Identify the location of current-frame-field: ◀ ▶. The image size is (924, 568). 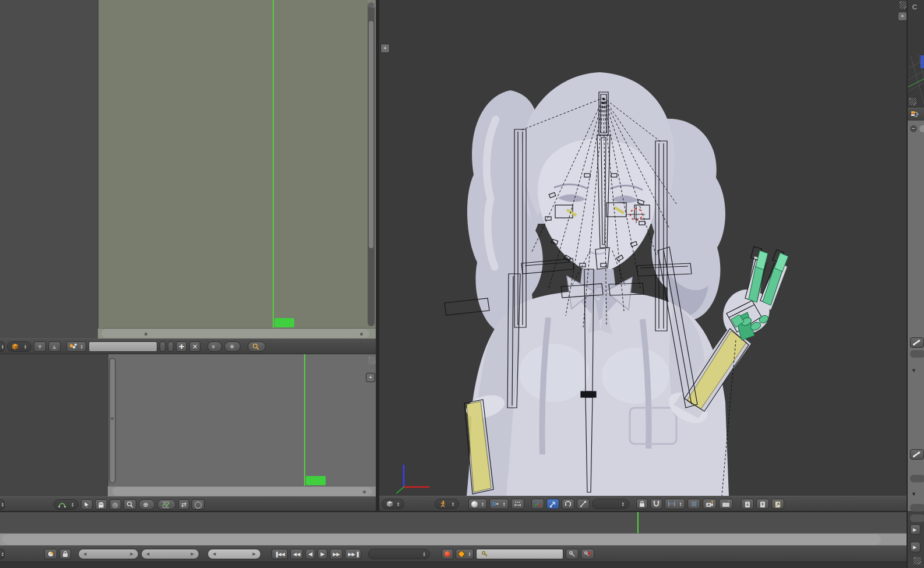
(234, 554).